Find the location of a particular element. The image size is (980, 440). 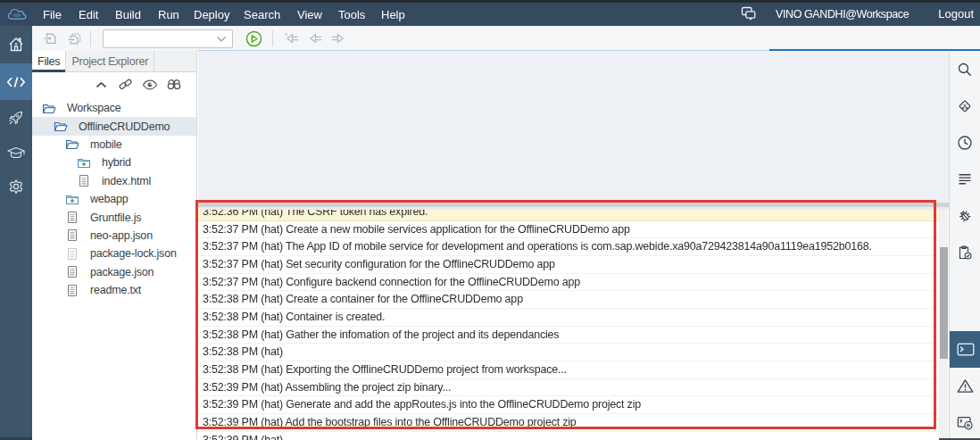

console-log-line: 3:52:38 PM (hat) Exporting the OfflineCR… is located at coordinates (568, 370).